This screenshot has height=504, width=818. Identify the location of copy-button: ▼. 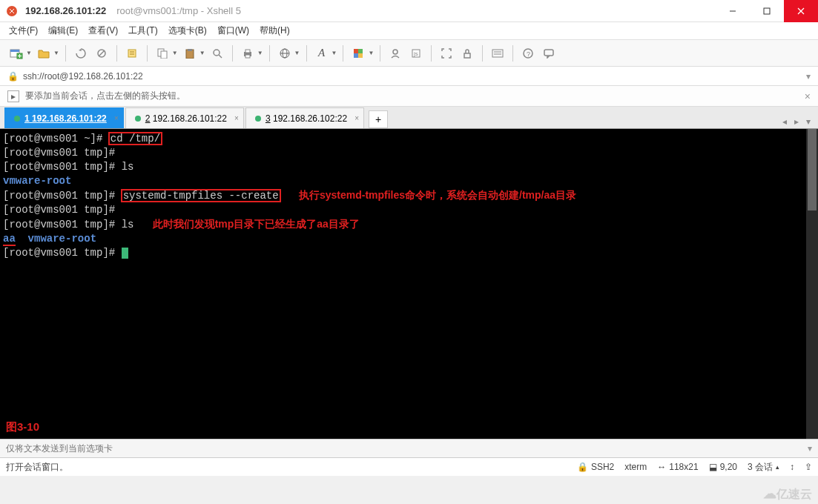
(166, 53).